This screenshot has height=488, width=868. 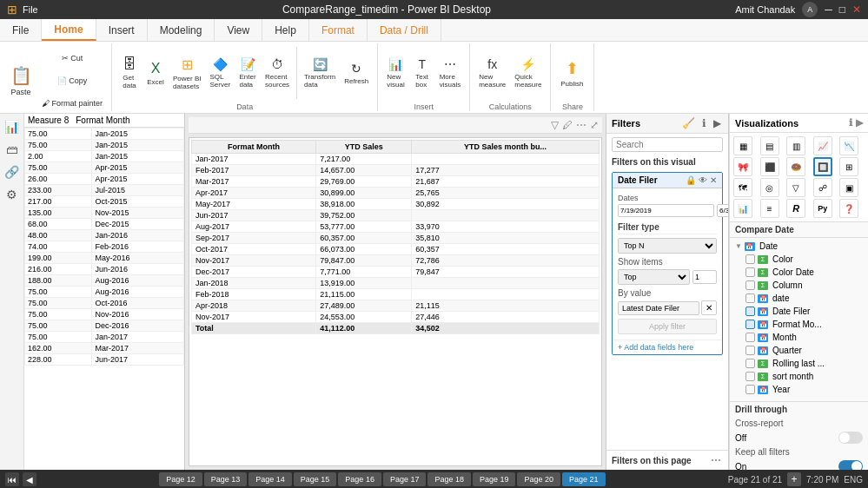 I want to click on filters-info-btn: ℹ, so click(x=704, y=123).